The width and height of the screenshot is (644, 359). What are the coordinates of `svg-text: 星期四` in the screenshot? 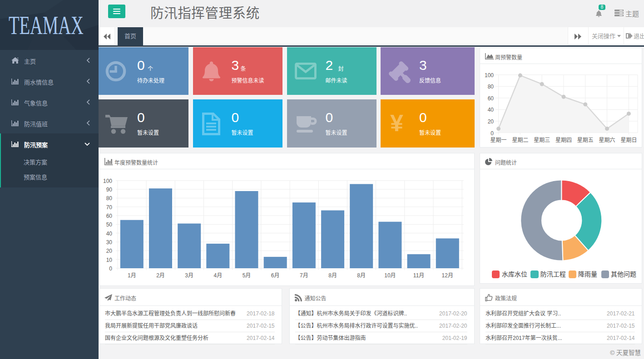 It's located at (564, 140).